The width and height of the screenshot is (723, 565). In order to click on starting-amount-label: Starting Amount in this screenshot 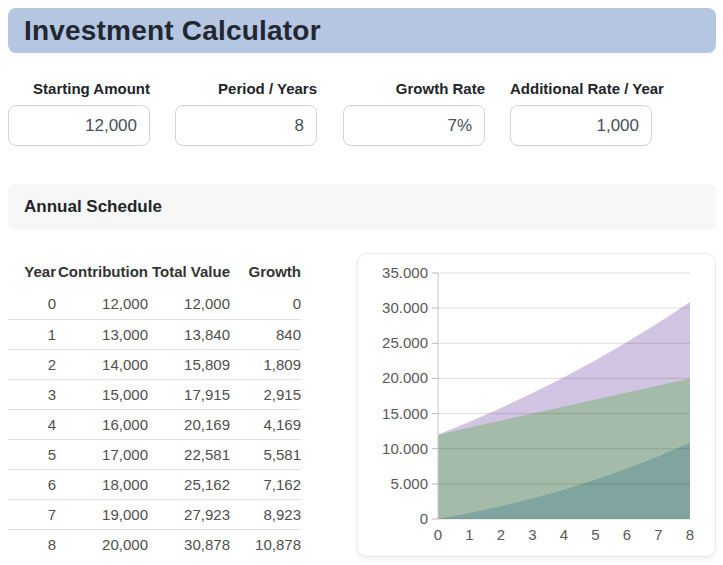, I will do `click(79, 89)`.